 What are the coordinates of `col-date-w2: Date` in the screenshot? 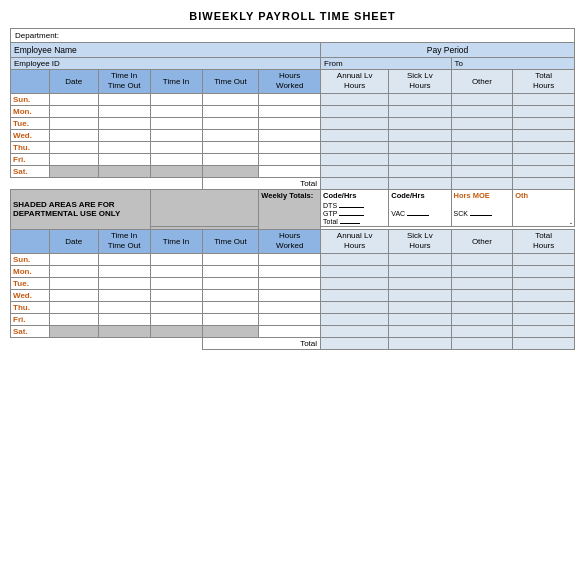 It's located at (74, 241).